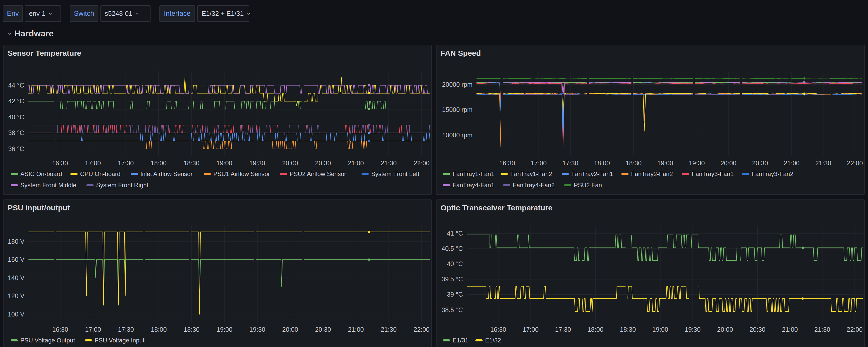 This screenshot has width=868, height=347. What do you see at coordinates (452, 310) in the screenshot?
I see `svg-text: 38.5 °C` at bounding box center [452, 310].